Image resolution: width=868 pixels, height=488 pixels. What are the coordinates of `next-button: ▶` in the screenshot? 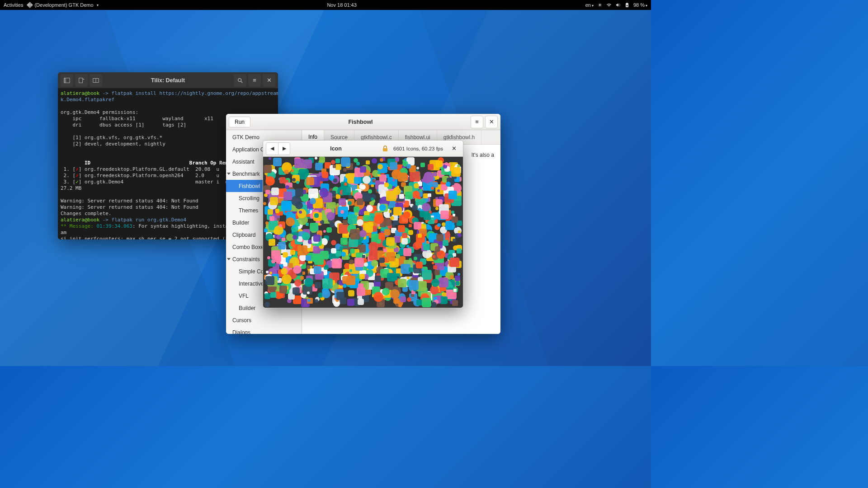 It's located at (284, 149).